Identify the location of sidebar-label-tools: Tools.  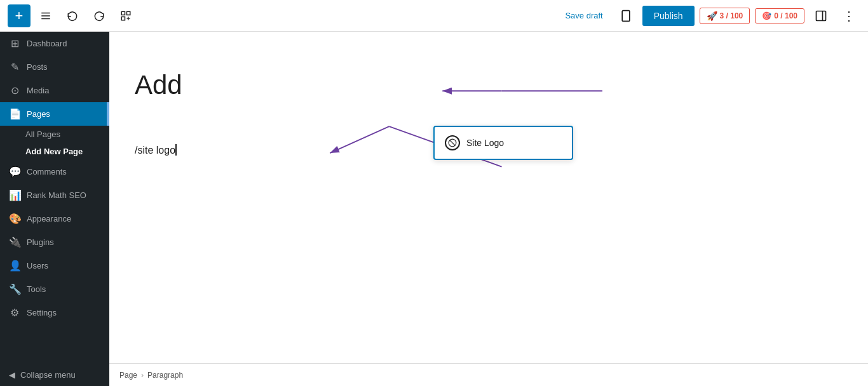
(36, 290).